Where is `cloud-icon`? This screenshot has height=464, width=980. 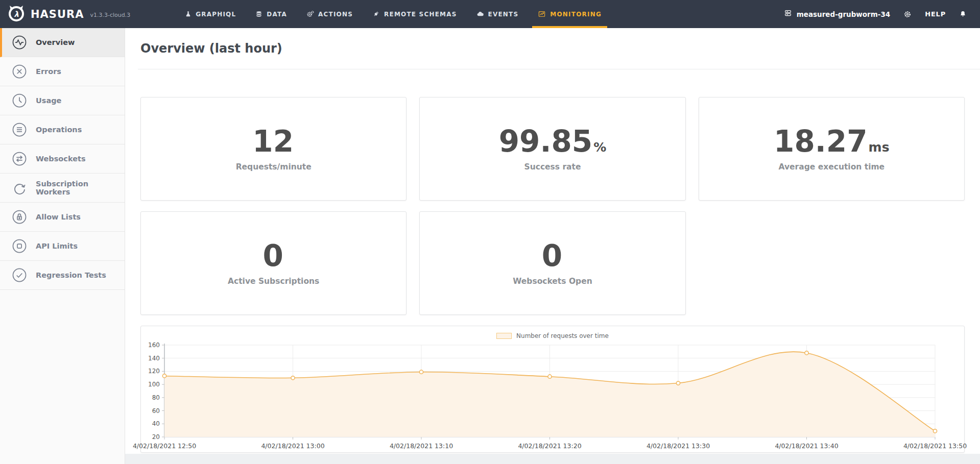
cloud-icon is located at coordinates (480, 14).